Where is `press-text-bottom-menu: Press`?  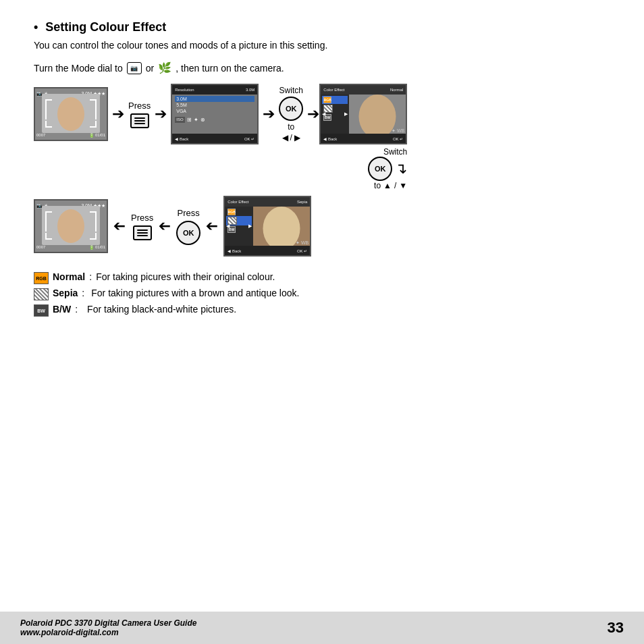
press-text-bottom-menu: Press is located at coordinates (142, 217).